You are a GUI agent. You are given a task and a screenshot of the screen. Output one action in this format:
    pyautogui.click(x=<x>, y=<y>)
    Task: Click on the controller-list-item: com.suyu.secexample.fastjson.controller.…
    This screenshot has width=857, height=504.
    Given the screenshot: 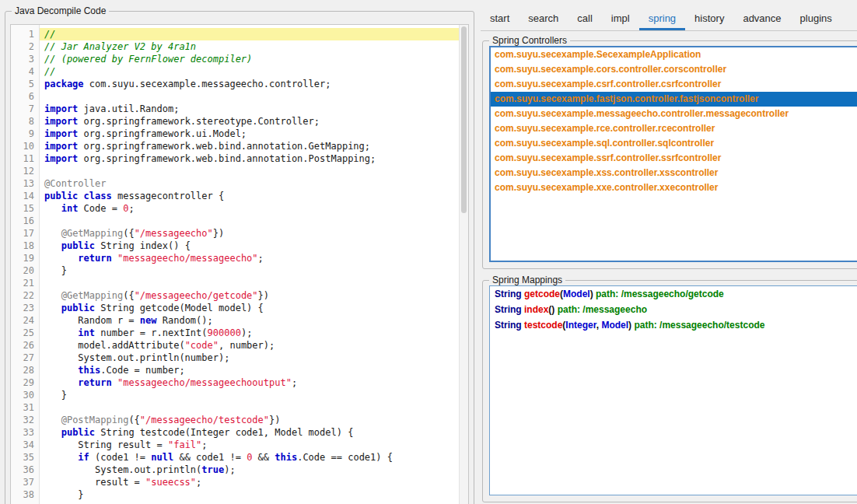 What is the action you would take?
    pyautogui.click(x=673, y=100)
    